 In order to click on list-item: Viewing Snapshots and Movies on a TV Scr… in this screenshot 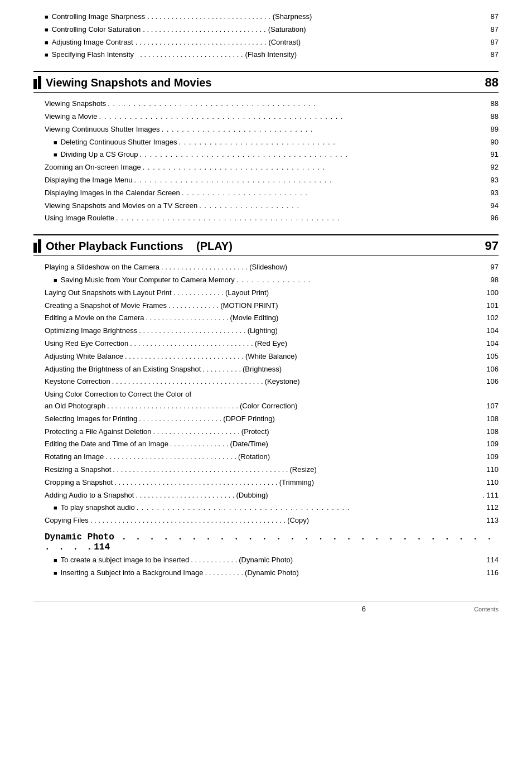, I will do `click(266, 206)`.